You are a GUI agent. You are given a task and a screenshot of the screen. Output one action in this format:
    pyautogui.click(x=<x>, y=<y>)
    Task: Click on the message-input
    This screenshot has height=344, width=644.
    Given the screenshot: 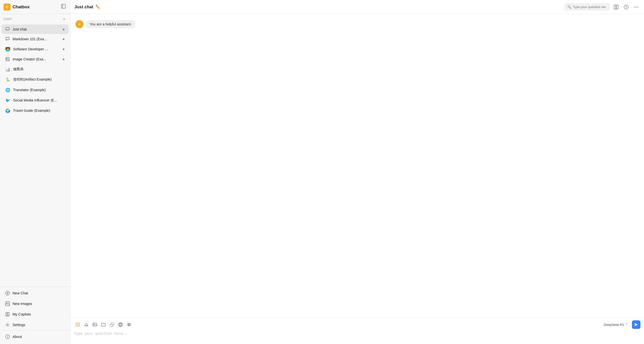 What is the action you would take?
    pyautogui.click(x=357, y=335)
    